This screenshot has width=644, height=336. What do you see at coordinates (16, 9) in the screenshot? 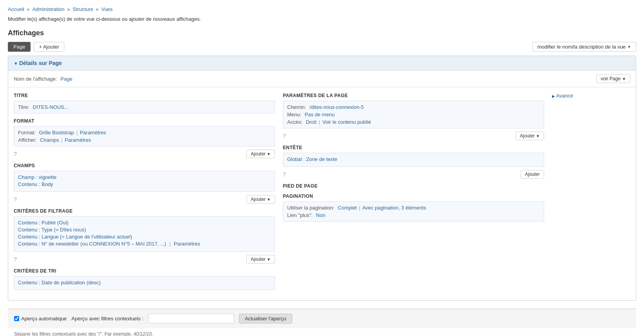
I see `breadcrumb-accueil: Accueil` at bounding box center [16, 9].